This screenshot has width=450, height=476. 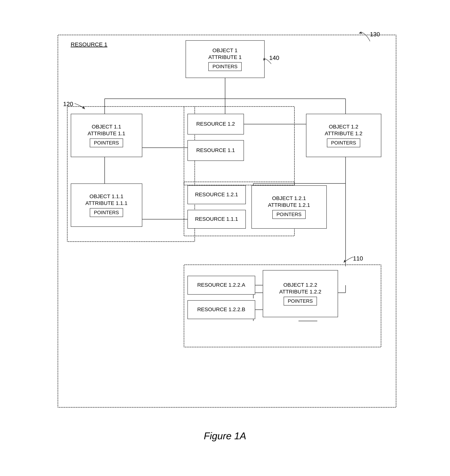 What do you see at coordinates (89, 45) in the screenshot?
I see `resource1-label: RESOURCE 1` at bounding box center [89, 45].